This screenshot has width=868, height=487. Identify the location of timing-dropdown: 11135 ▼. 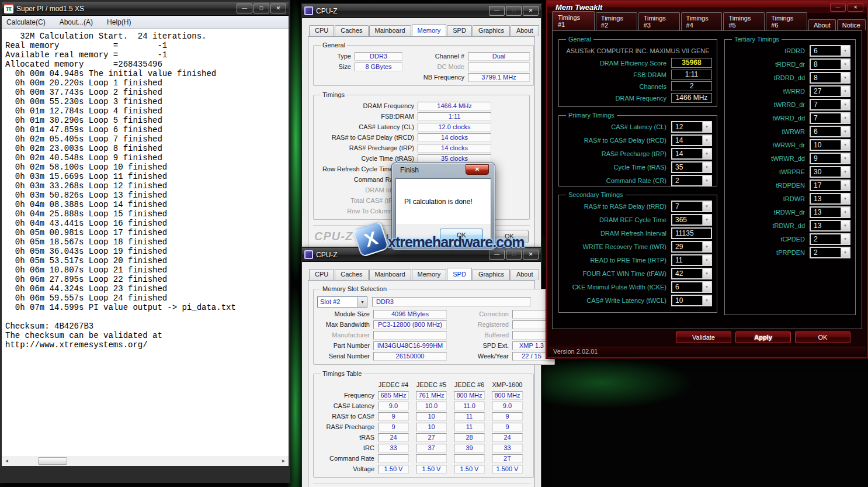
(692, 233).